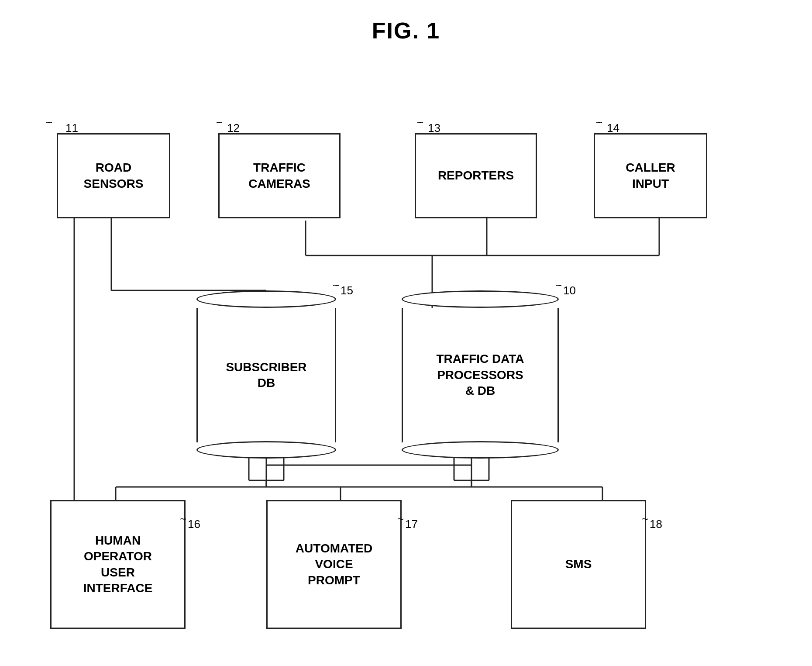 The width and height of the screenshot is (812, 666). Describe the element at coordinates (420, 122) in the screenshot. I see `reporters-tilde: ~` at that location.